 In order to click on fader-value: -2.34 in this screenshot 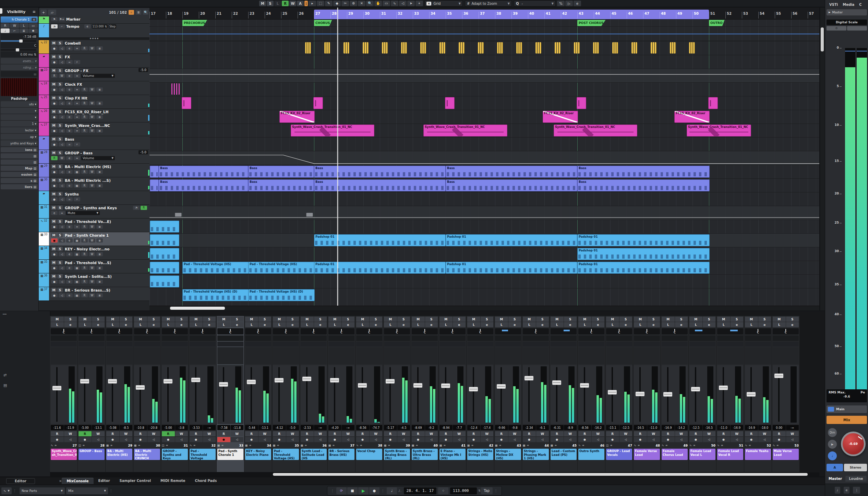, I will do `click(529, 427)`.